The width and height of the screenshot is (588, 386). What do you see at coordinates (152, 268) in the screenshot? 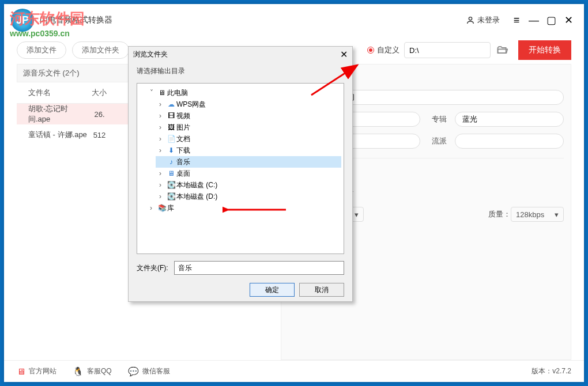
I see `folder-label: 文件夹(F):` at bounding box center [152, 268].